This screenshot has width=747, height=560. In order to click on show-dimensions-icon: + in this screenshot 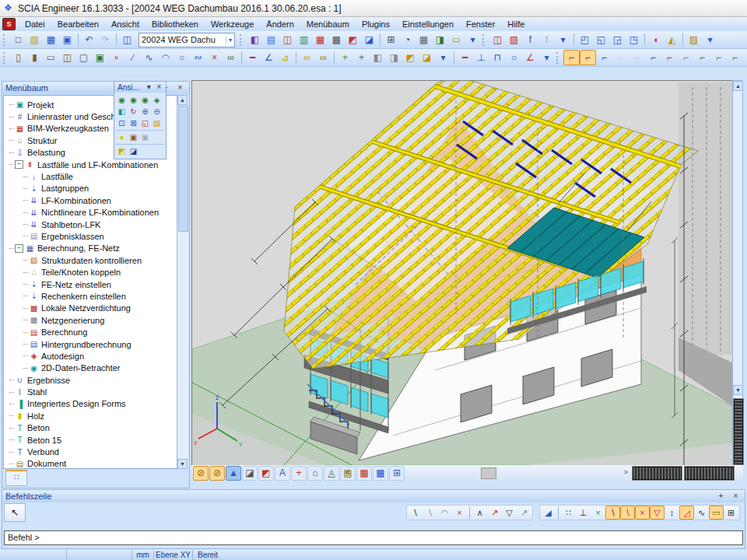, I will do `click(299, 473)`.